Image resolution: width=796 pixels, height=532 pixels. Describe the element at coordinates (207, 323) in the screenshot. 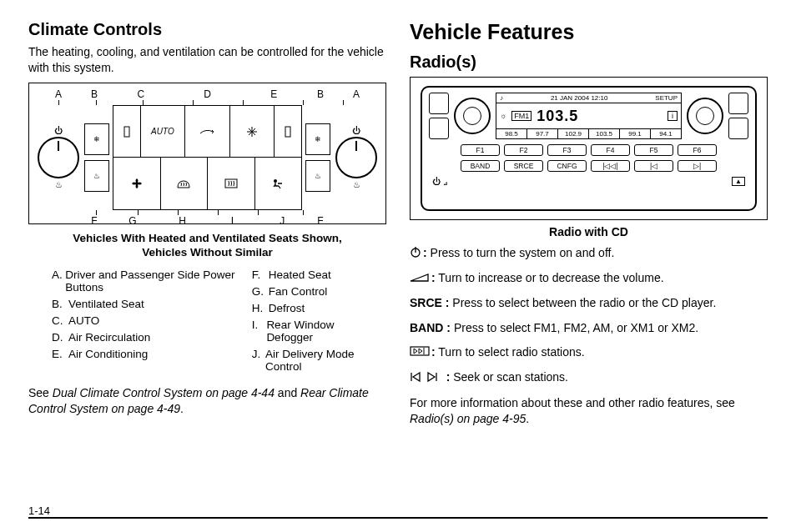

I see `climate-legend: A.Driver and Passenger Side Power Button…` at that location.